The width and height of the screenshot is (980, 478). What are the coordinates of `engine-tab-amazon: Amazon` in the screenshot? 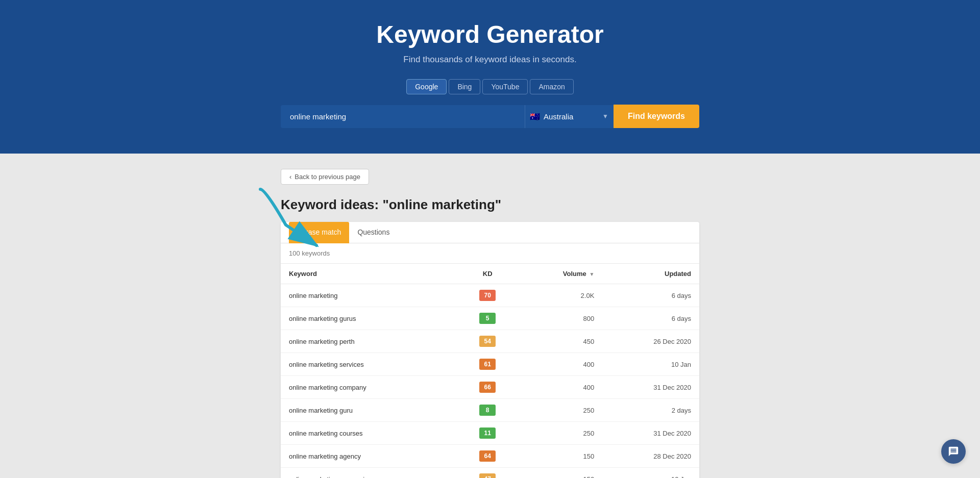 It's located at (551, 87).